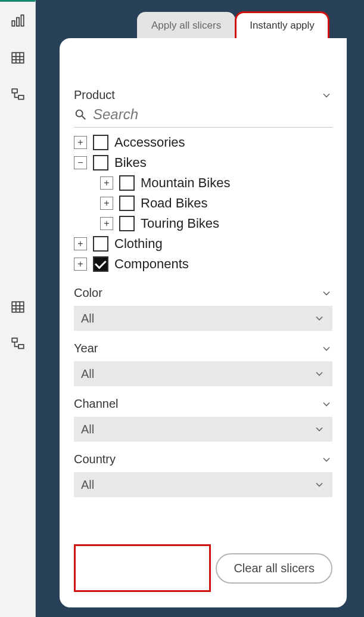 This screenshot has height=617, width=364. What do you see at coordinates (186, 26) in the screenshot?
I see `tab-label: Apply all slicers` at bounding box center [186, 26].